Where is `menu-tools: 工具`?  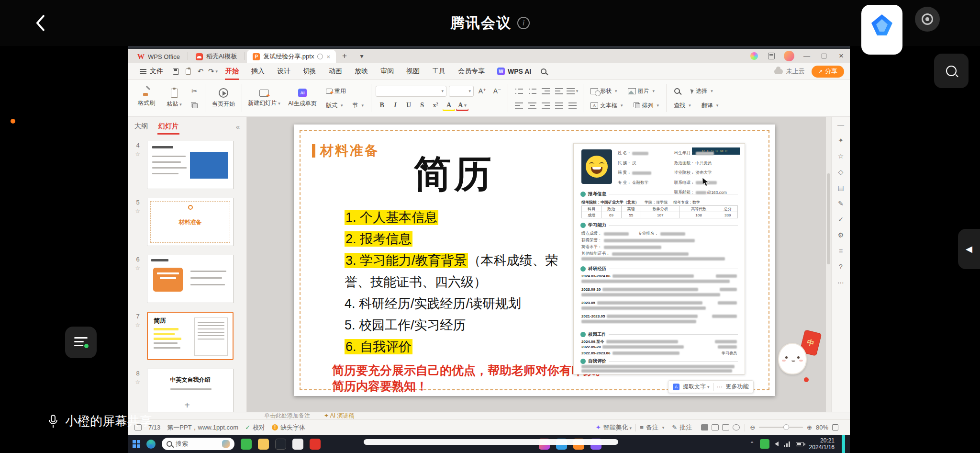
menu-tools: 工具 is located at coordinates (439, 72).